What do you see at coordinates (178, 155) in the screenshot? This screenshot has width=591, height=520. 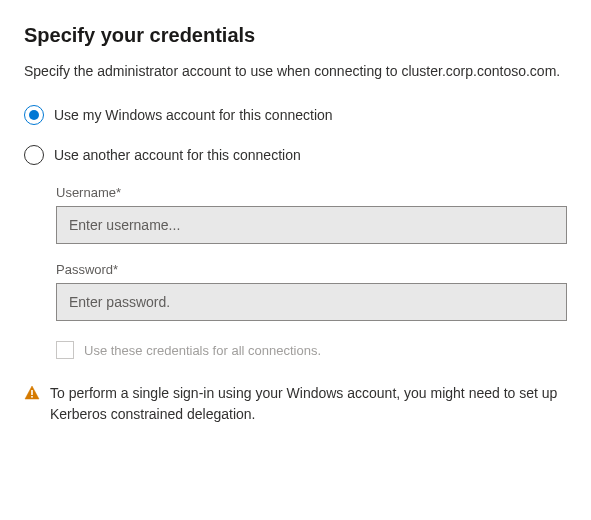 I see `radio-use-another-label: Use another account for this connection` at bounding box center [178, 155].